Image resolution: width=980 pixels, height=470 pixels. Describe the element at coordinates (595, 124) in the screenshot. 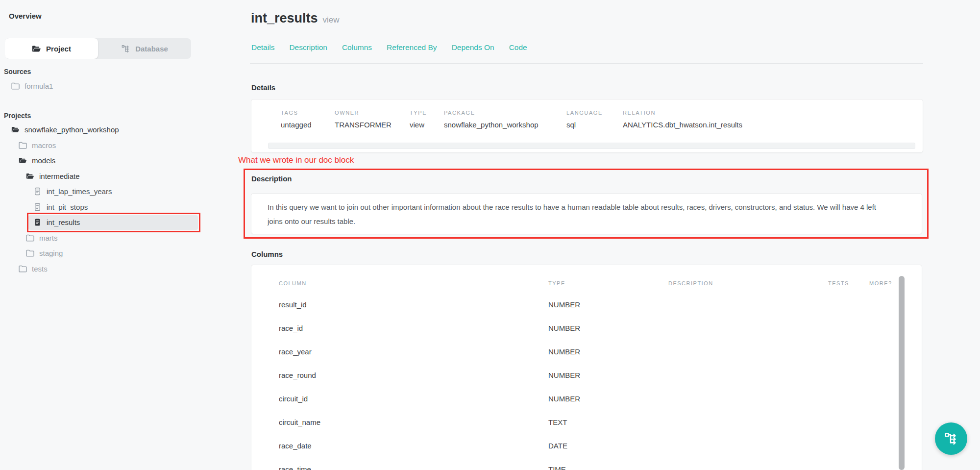

I see `field-value: sql` at that location.